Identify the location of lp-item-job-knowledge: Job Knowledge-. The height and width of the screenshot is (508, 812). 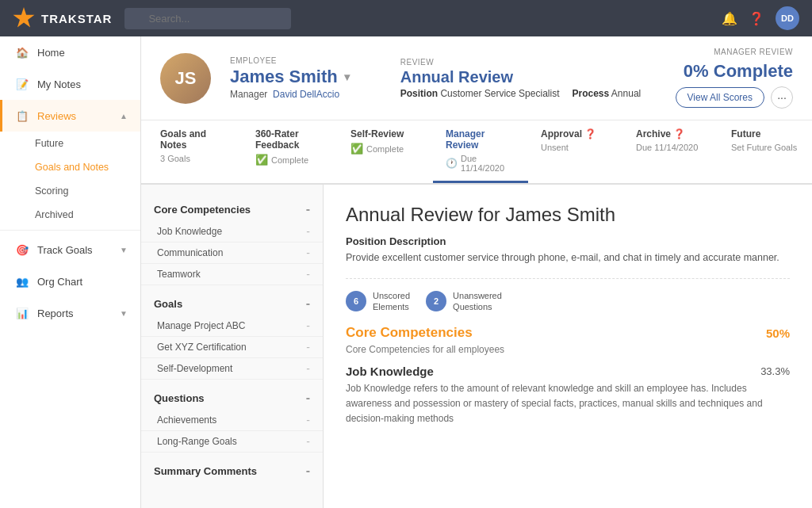
(232, 231).